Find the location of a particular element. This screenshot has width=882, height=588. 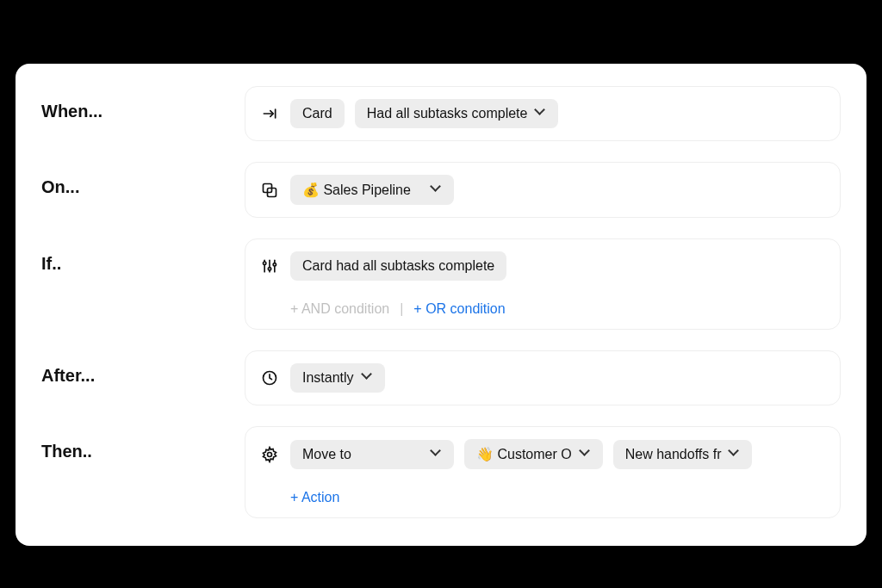

clock-icon is located at coordinates (270, 378).